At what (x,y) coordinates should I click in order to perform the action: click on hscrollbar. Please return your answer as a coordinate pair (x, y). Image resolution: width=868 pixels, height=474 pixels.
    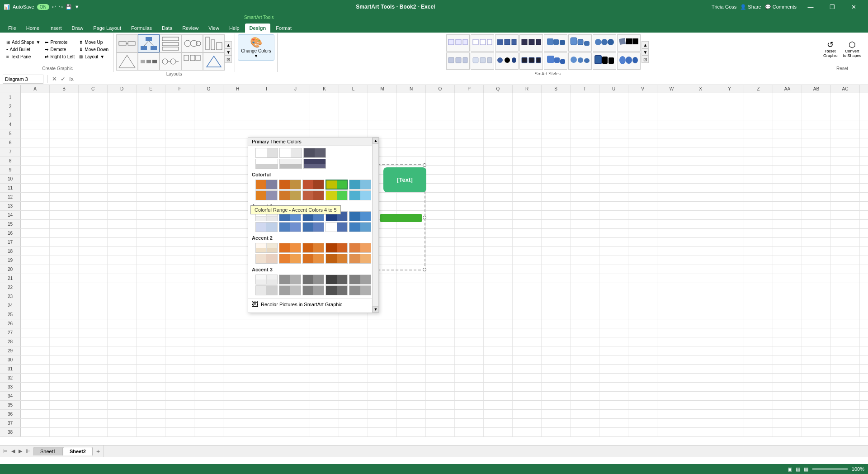
    Looking at the image, I should click on (486, 451).